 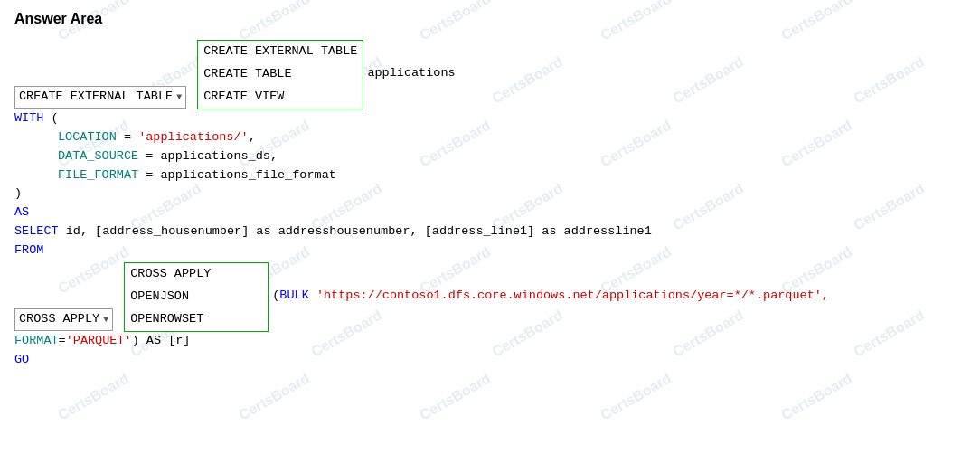 I want to click on fileformat-value: applications_file_format, so click(x=248, y=175).